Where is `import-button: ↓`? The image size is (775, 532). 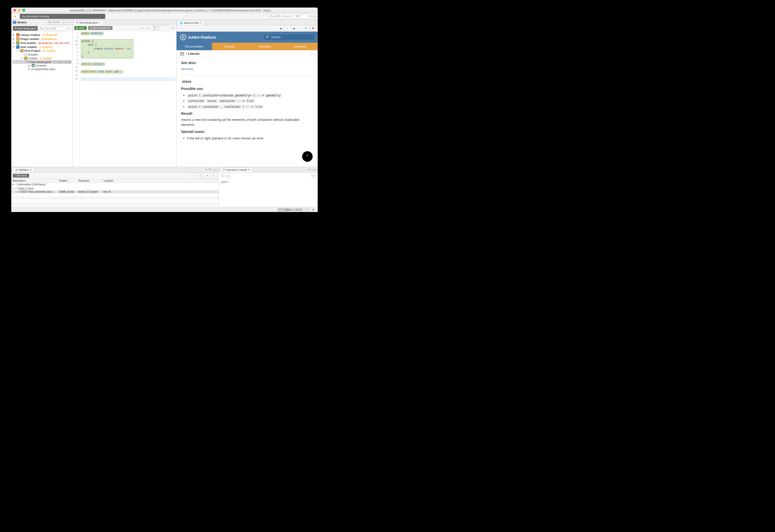 import-button: ↓ is located at coordinates (61, 22).